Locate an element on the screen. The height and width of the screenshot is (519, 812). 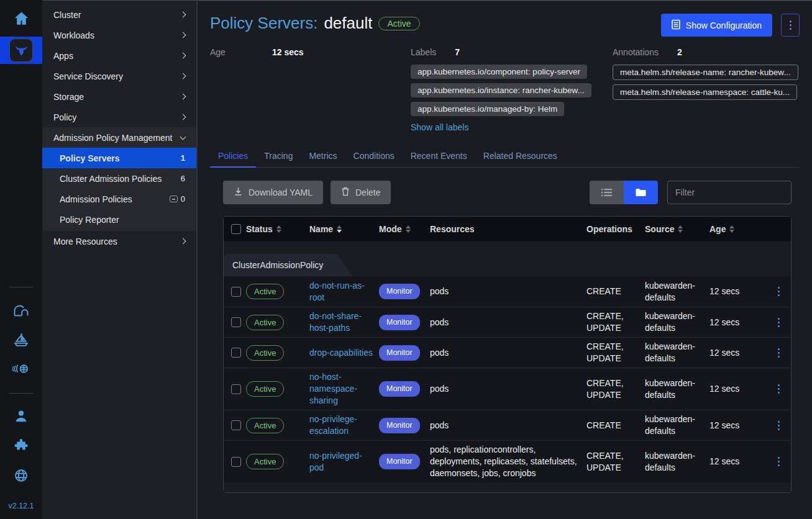
age-cell: 12 secs is located at coordinates (738, 389).